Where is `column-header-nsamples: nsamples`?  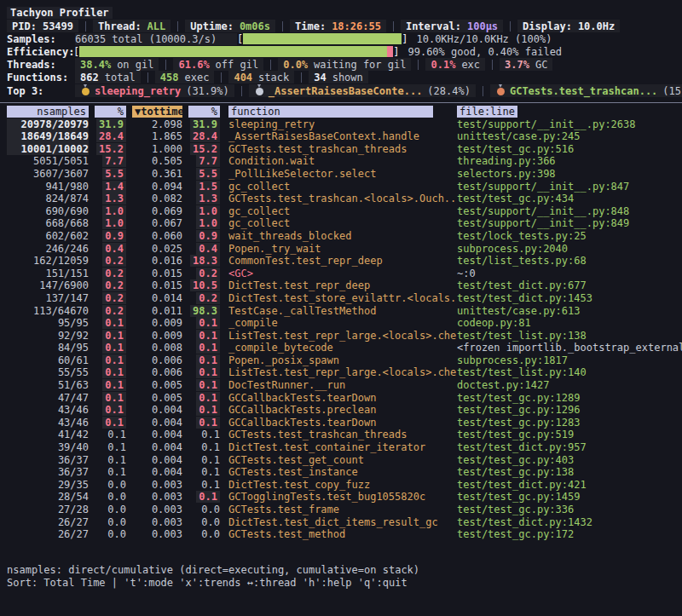 column-header-nsamples: nsamples is located at coordinates (48, 112).